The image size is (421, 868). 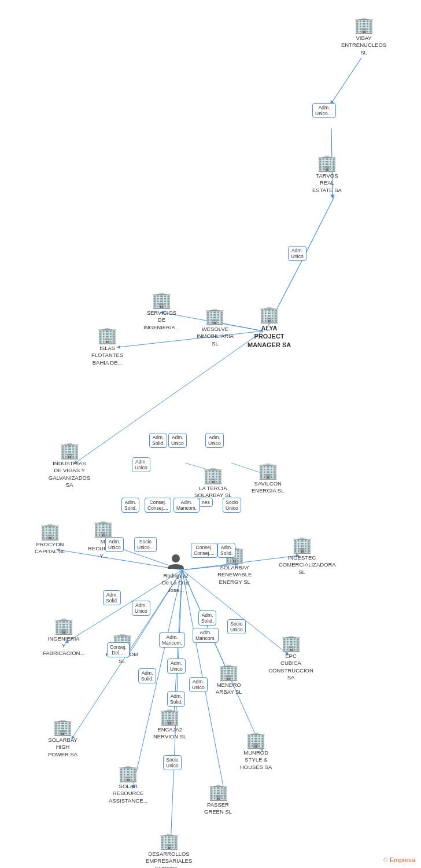 What do you see at coordinates (364, 25) in the screenshot?
I see `building-icon-vibay: 🏢` at bounding box center [364, 25].